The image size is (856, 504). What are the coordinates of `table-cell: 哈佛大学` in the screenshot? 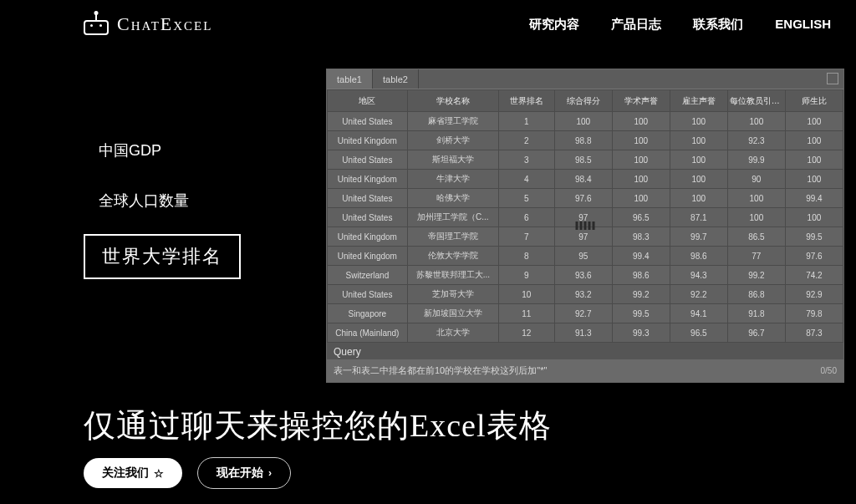 It's located at (453, 199).